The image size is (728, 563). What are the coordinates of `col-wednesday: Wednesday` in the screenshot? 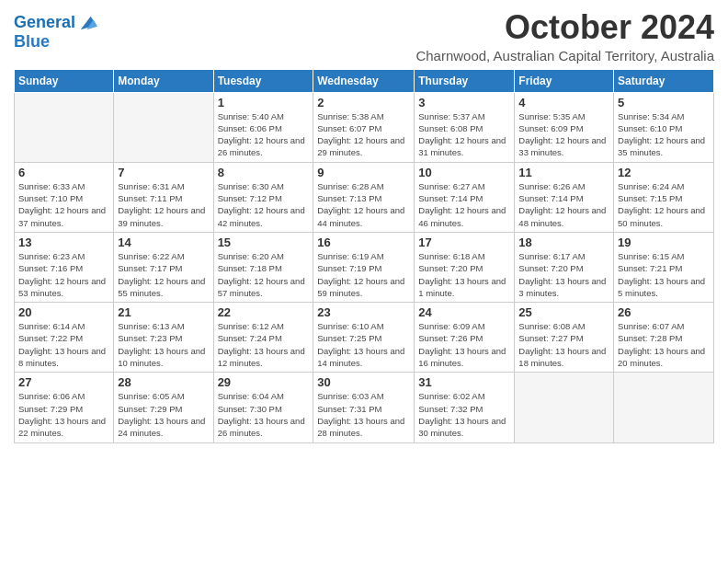 It's located at (364, 81).